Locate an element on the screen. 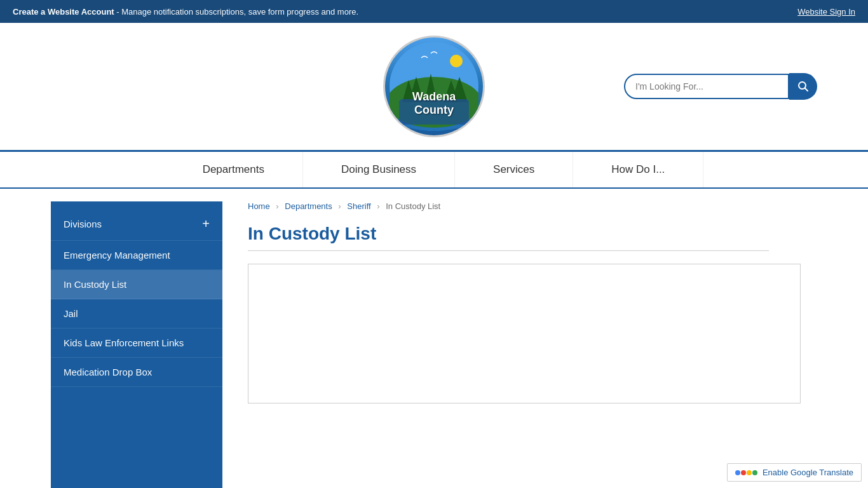  search-button is located at coordinates (803, 86).